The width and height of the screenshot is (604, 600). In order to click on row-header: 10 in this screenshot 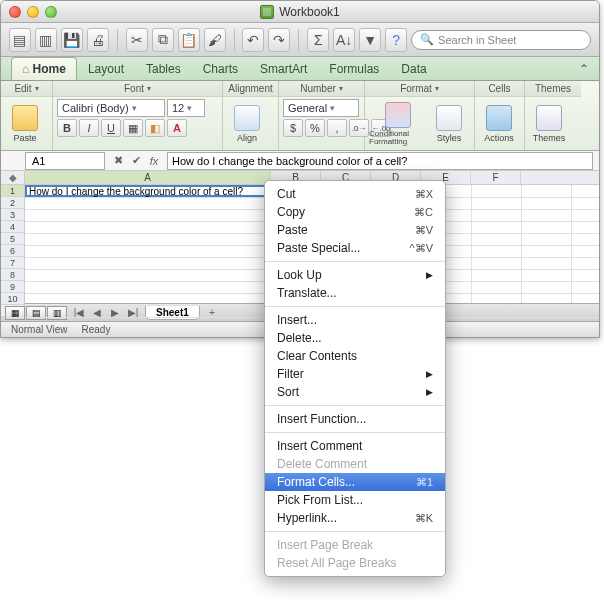, I will do `click(12, 299)`.